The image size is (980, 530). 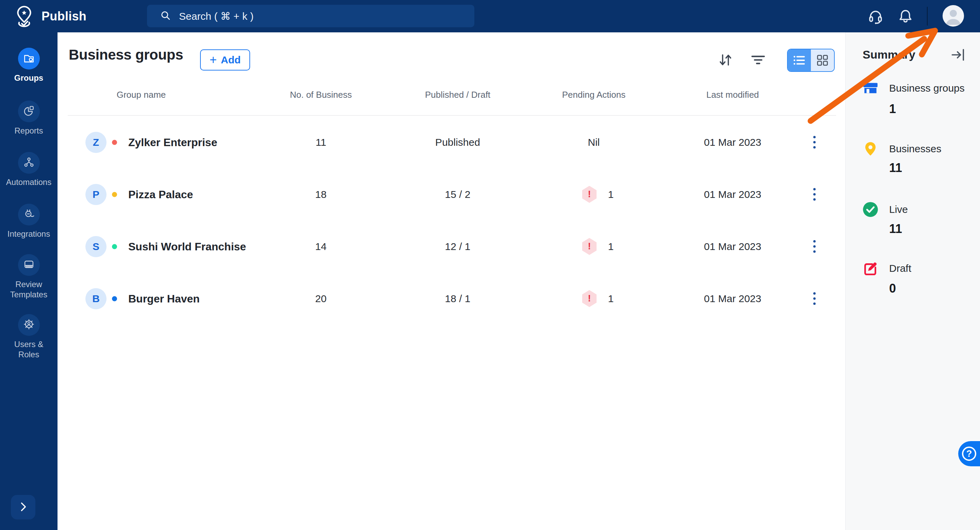 I want to click on grid-view-icon, so click(x=822, y=60).